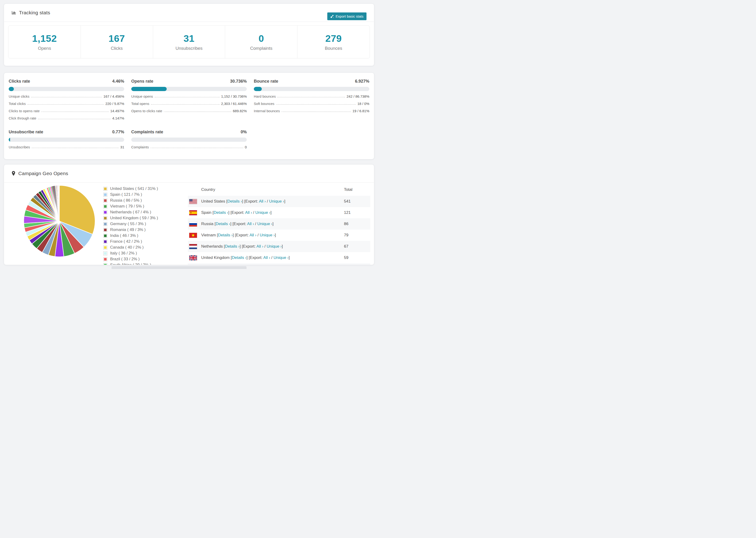 This screenshot has height=538, width=756. I want to click on legend-label: Brazil ( 33 / 2% ), so click(125, 259).